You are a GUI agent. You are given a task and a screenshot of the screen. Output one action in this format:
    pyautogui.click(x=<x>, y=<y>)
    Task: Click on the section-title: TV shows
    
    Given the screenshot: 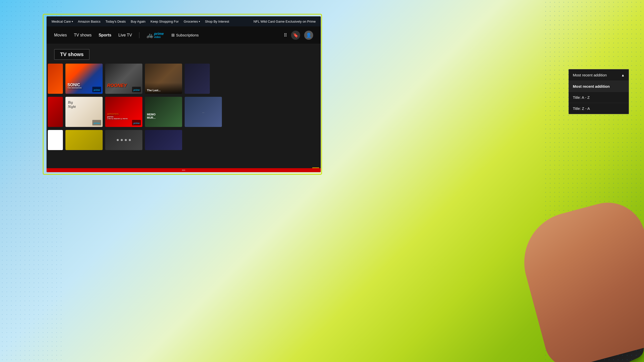 What is the action you would take?
    pyautogui.click(x=72, y=54)
    